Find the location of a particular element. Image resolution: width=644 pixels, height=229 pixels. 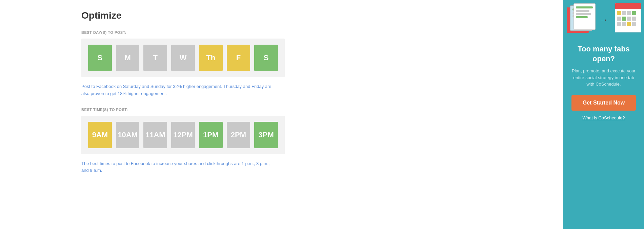

ad-subtext: Plan, promote, and execute your entire s… is located at coordinates (604, 76).